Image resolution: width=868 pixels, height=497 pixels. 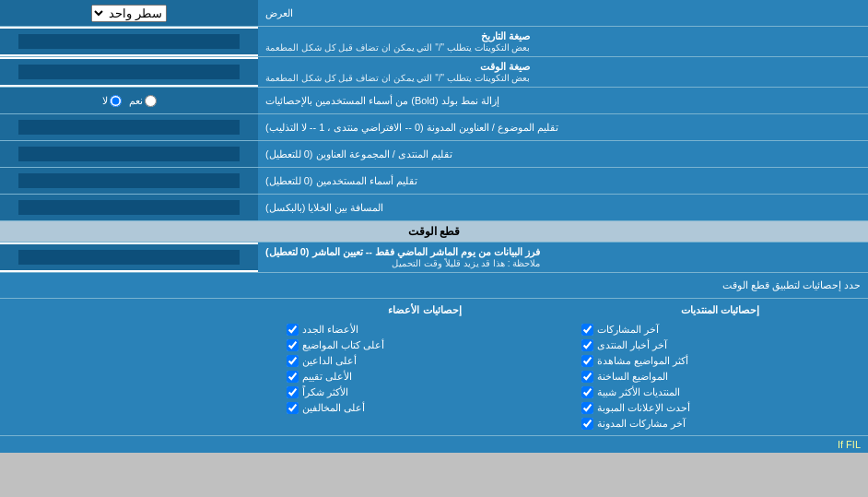 What do you see at coordinates (563, 101) in the screenshot?
I see `bold-label: إزالة نمط بولد (Bold) من أسماء المستخدمي…` at bounding box center [563, 101].